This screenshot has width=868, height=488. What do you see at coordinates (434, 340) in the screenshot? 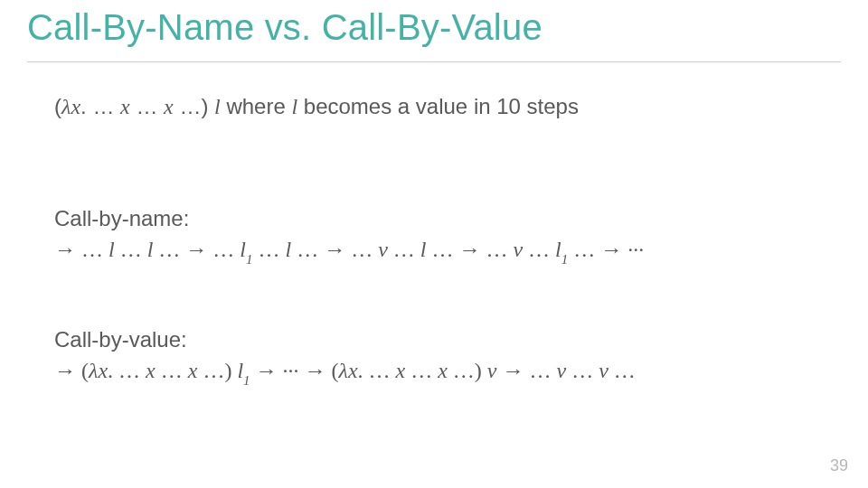
I see `cbv-label: Call-by-value:` at bounding box center [434, 340].